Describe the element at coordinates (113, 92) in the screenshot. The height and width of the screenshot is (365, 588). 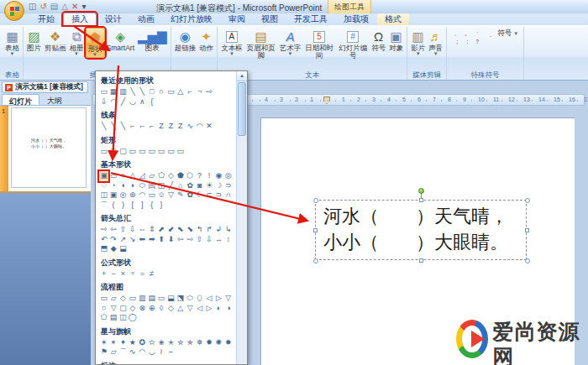
I see `shape-item: ▦` at that location.